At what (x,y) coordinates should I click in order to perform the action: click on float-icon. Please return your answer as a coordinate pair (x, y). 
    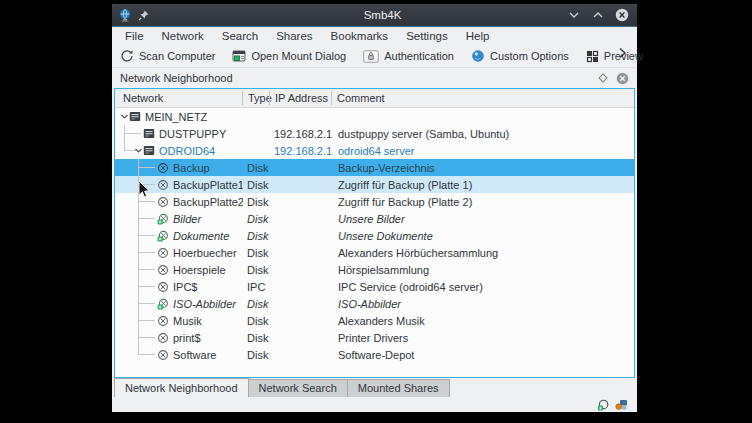
    Looking at the image, I should click on (603, 78).